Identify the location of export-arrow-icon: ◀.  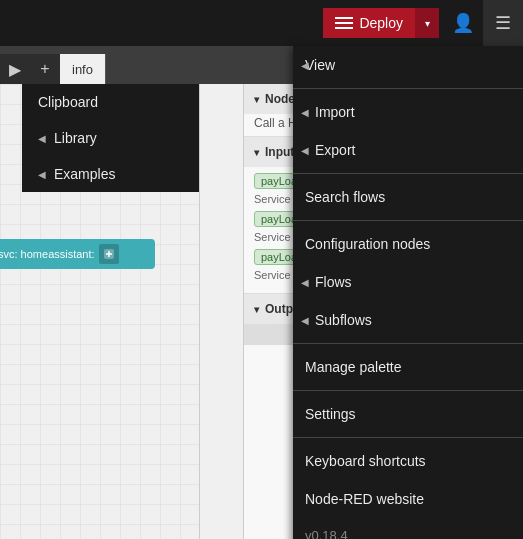
(305, 150).